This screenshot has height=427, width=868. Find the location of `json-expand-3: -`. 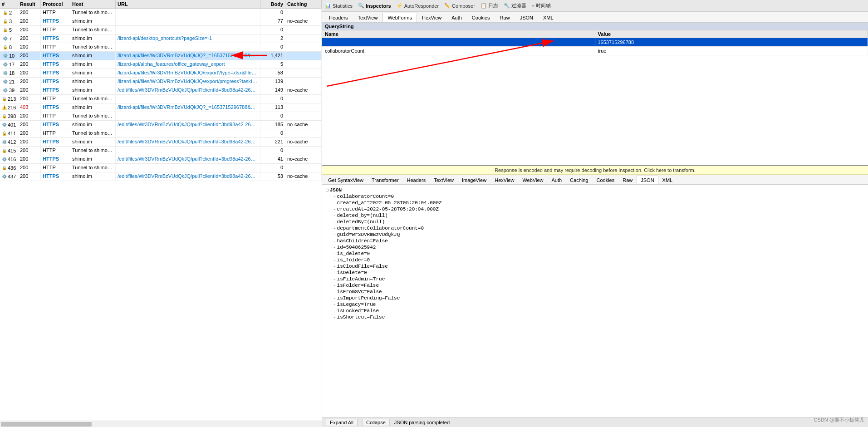

json-expand-3: - is located at coordinates (335, 216).